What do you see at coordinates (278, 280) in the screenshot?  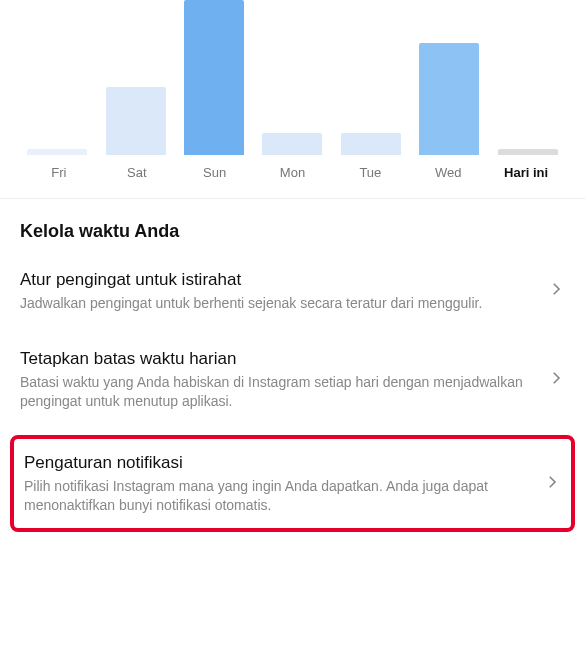 I see `item-title: Atur pengingat untuk istirahat` at bounding box center [278, 280].